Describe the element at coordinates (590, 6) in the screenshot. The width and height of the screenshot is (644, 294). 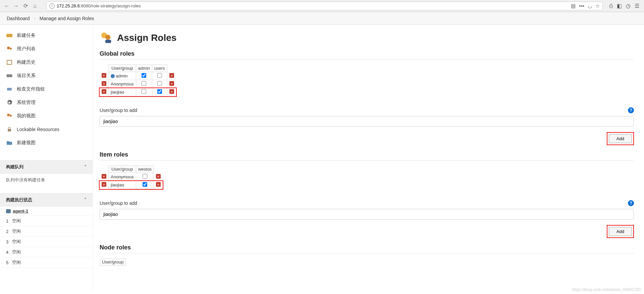
I see `pocket-icon: ◡` at that location.